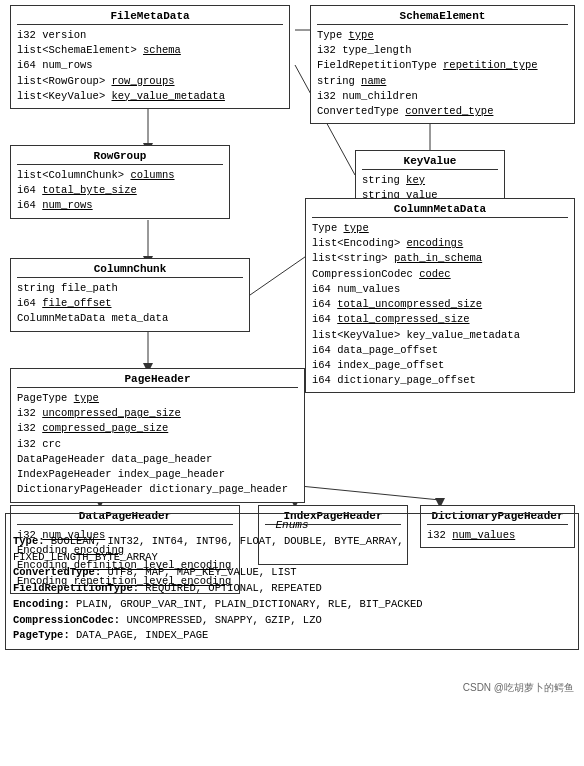 Image resolution: width=584 pixels, height=766 pixels. Describe the element at coordinates (292, 589) in the screenshot. I see `enums-content: Type: BOOLEAN, INT32, INT64, INT96, FLOA…` at that location.